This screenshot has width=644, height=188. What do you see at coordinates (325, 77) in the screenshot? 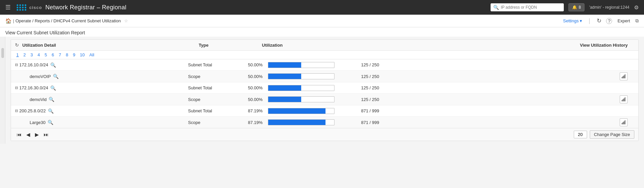
I see `table-row: demoVOIP 🔍 Scope 50.00% 125 / 250` at bounding box center [325, 77].